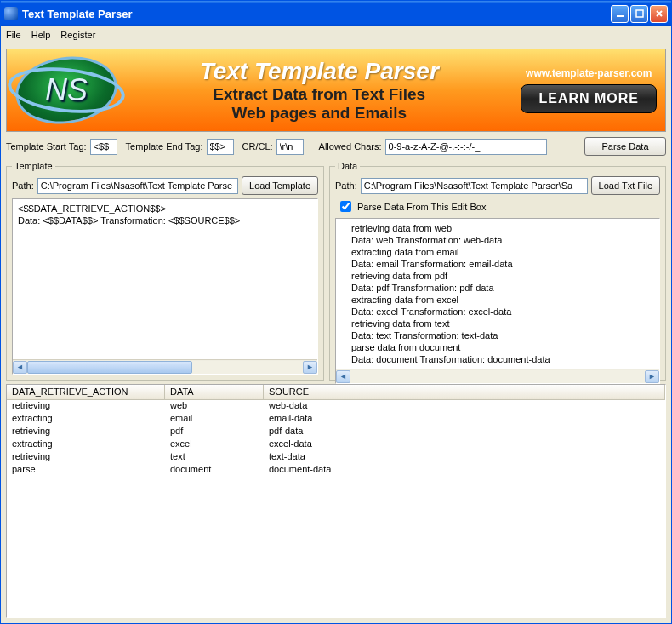 The height and width of the screenshot is (624, 672). I want to click on start-tag-label: Template Start Tag:, so click(46, 146).